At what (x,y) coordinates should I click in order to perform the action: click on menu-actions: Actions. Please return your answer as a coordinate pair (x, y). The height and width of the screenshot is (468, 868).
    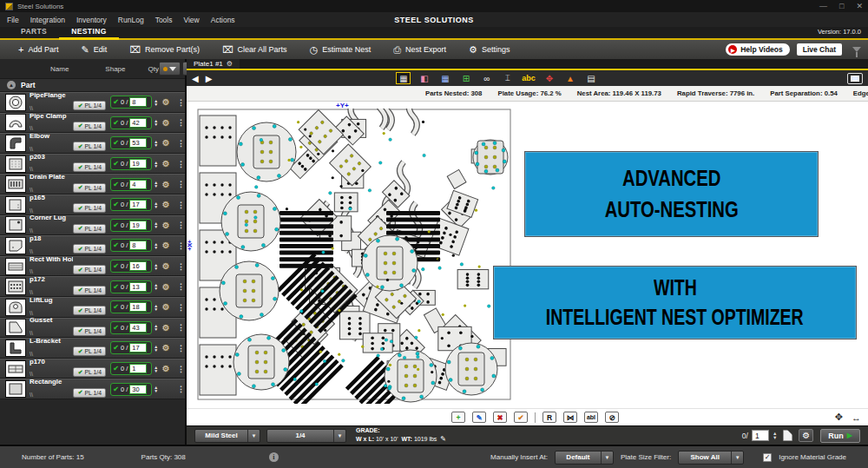
    Looking at the image, I should click on (223, 20).